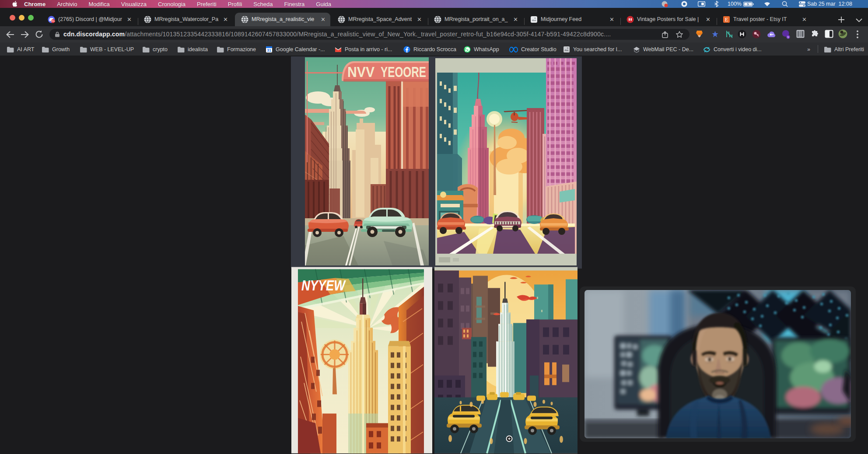 Image resolution: width=868 pixels, height=454 pixels. I want to click on svg-text: 2%+, so click(53, 21).